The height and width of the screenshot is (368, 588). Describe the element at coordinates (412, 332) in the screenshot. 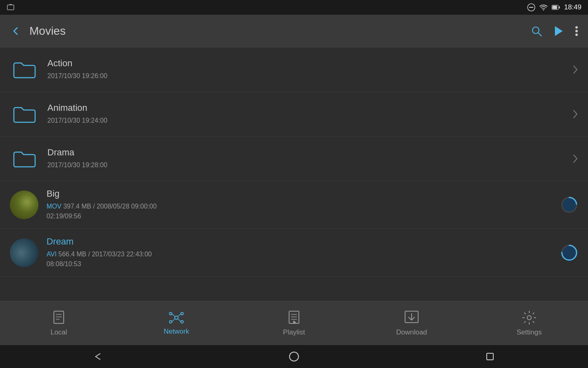

I see `download-nav-label: Download` at that location.